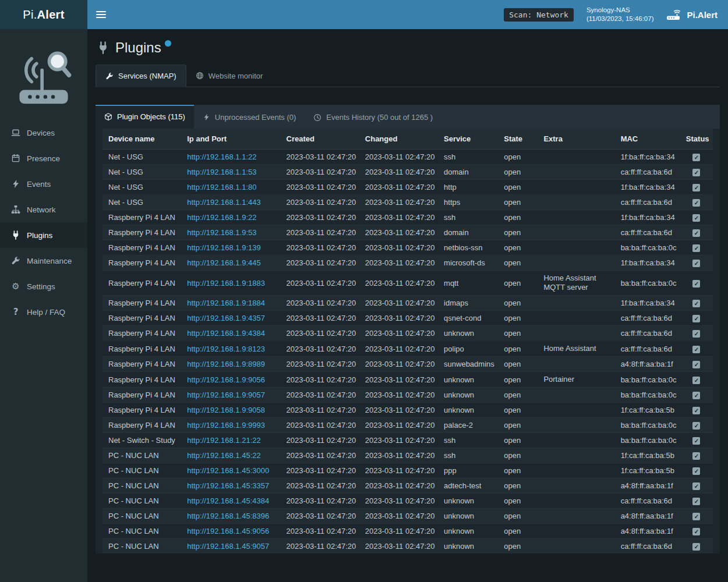  What do you see at coordinates (224, 203) in the screenshot?
I see `ip-port-link: http://192.168.1.1:443` at bounding box center [224, 203].